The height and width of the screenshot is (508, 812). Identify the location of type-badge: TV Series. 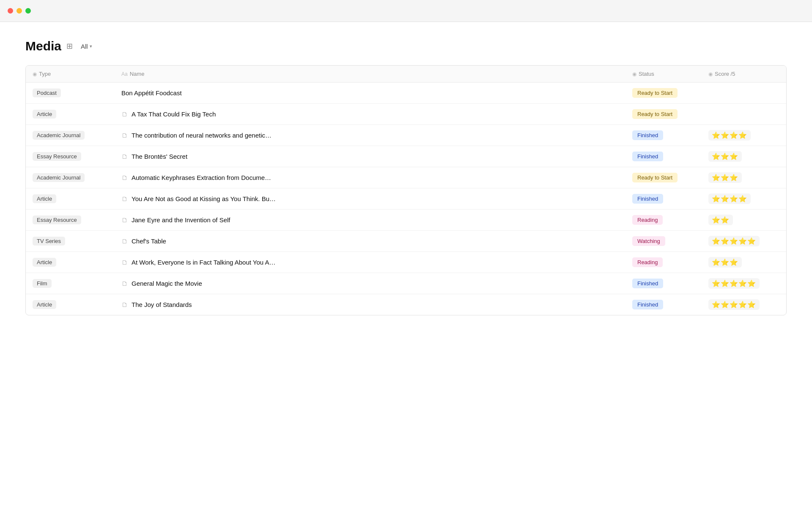
(49, 241).